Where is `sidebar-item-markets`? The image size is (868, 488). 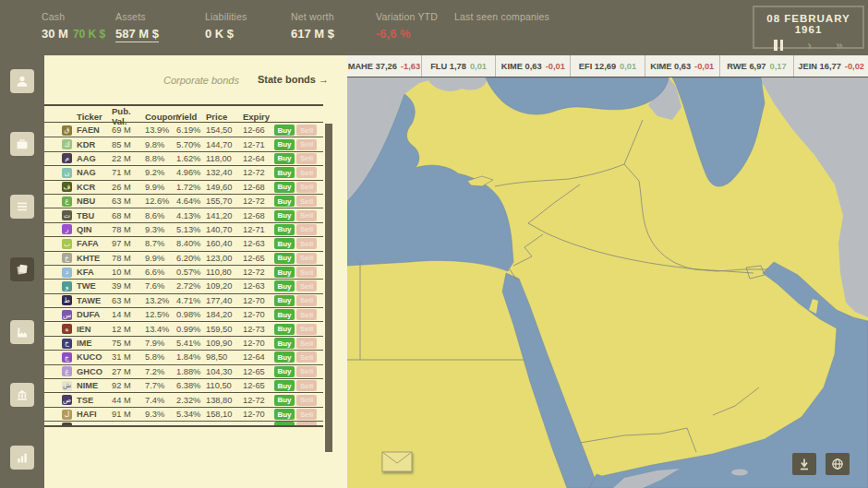
sidebar-item-markets is located at coordinates (22, 458).